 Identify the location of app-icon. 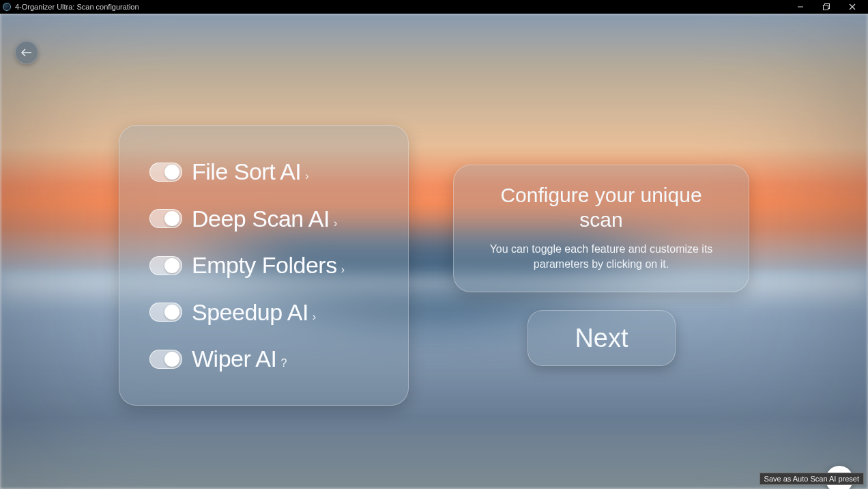
(7, 7).